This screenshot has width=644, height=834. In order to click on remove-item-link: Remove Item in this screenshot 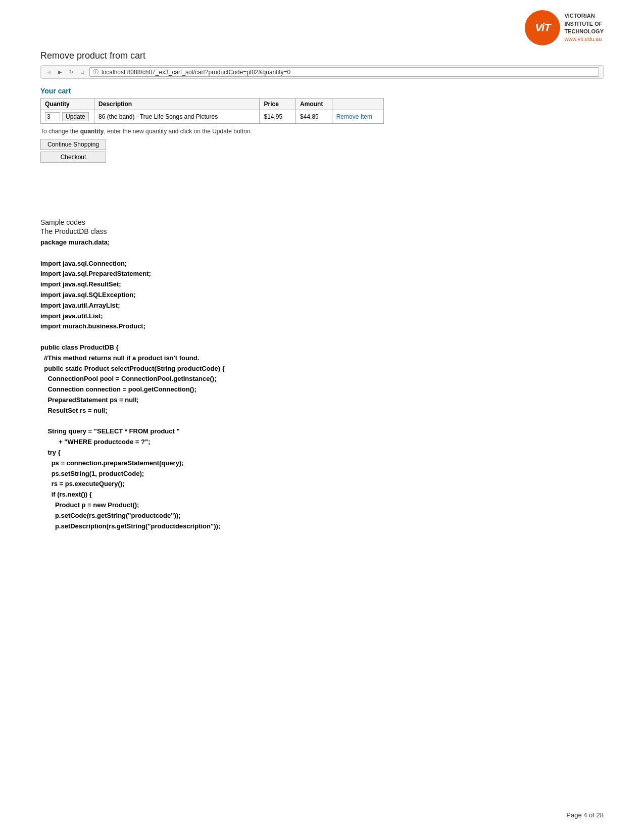, I will do `click(355, 117)`.